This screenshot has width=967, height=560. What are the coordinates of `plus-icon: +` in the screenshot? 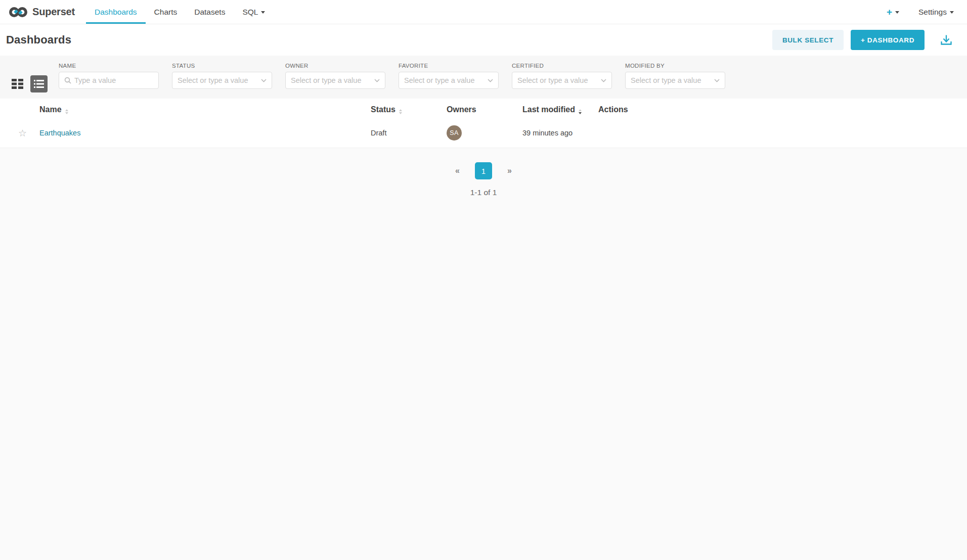 It's located at (889, 12).